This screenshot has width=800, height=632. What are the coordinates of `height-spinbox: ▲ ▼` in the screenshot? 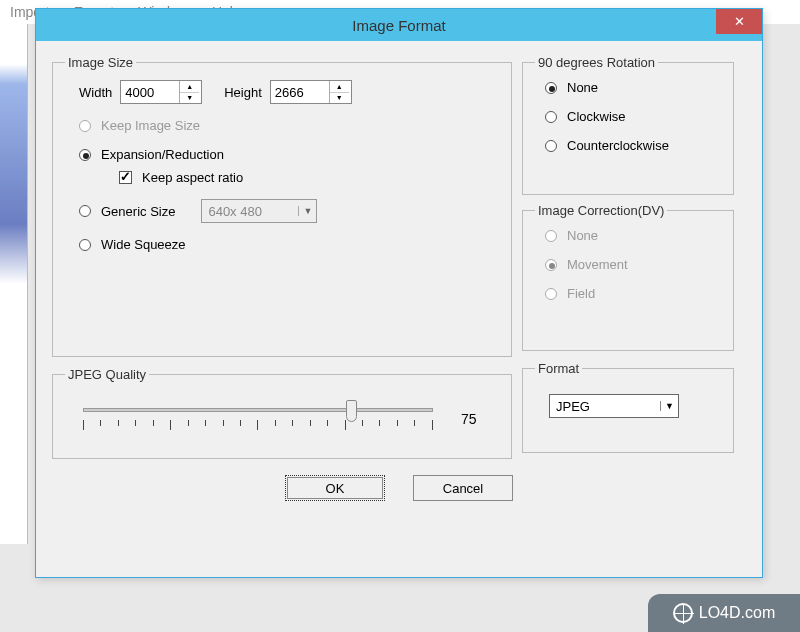 It's located at (311, 92).